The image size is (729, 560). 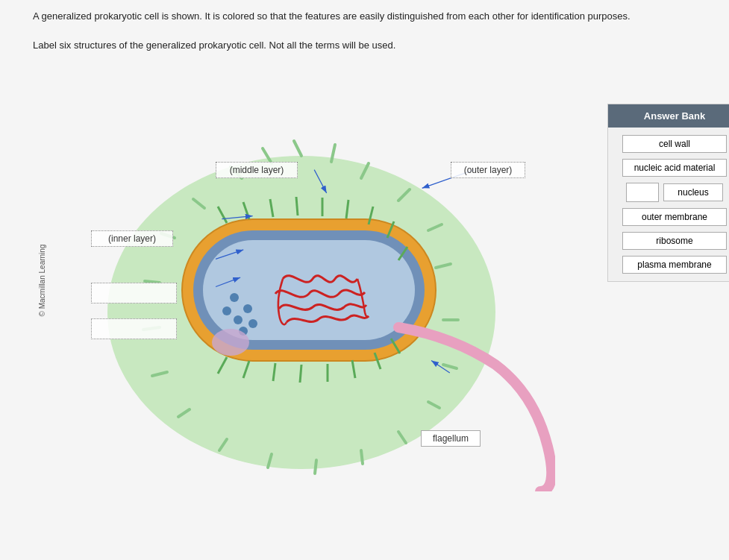 What do you see at coordinates (675, 168) in the screenshot?
I see `answer-nucleic-acid: nucleic acid material` at bounding box center [675, 168].